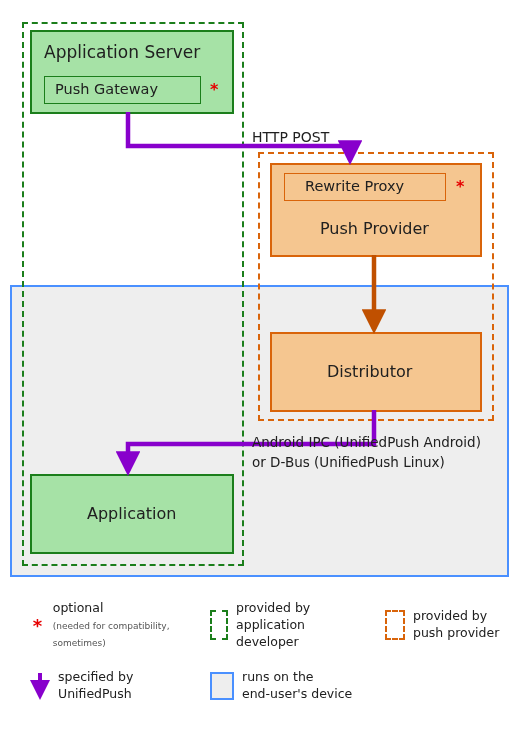 The height and width of the screenshot is (737, 520). Describe the element at coordinates (375, 452) in the screenshot. I see `ipc-label: Android IPC (UnifiedPush Android) or D-B…` at that location.